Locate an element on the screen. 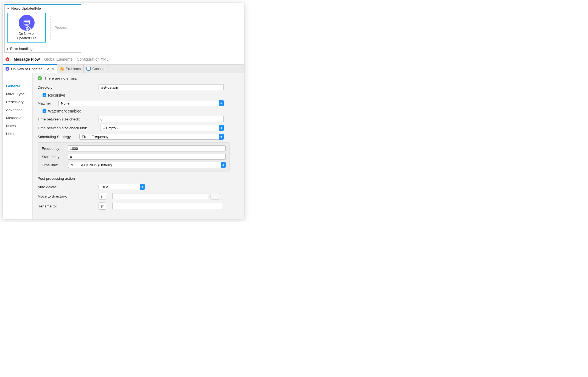 This screenshot has height=377, width=588. matcher-label: Matcher is located at coordinates (48, 103).